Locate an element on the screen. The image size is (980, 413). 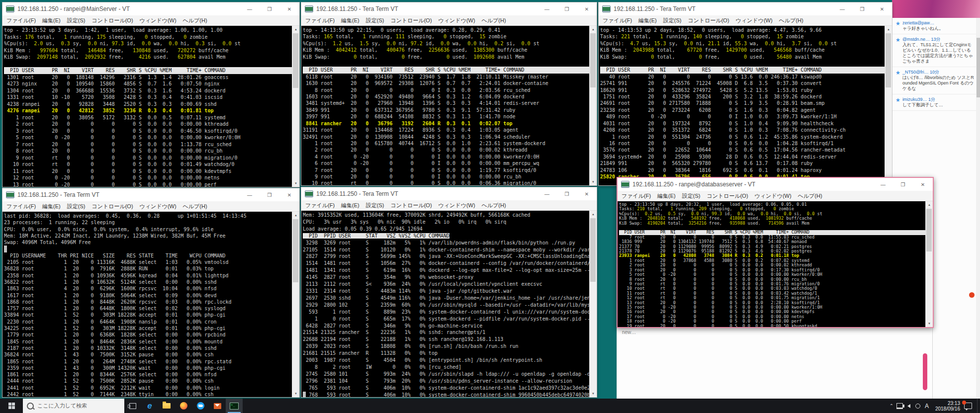
teraterm-window-misskey: 192.168.11.250 - Tera Term VT—❐✕ファイル(F)編… is located at coordinates (449, 94).